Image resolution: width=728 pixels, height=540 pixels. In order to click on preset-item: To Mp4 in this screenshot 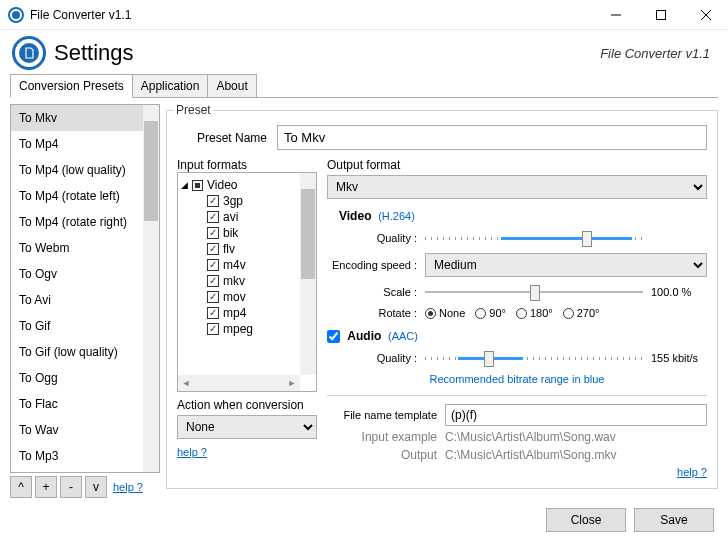, I will do `click(85, 144)`.